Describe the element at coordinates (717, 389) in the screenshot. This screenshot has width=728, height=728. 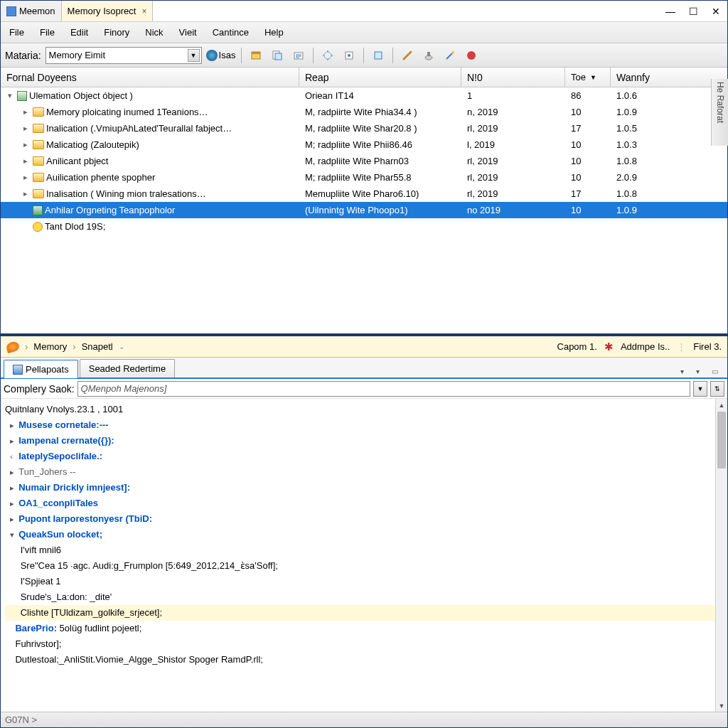
I see `search-toggle-button: ⇅` at that location.